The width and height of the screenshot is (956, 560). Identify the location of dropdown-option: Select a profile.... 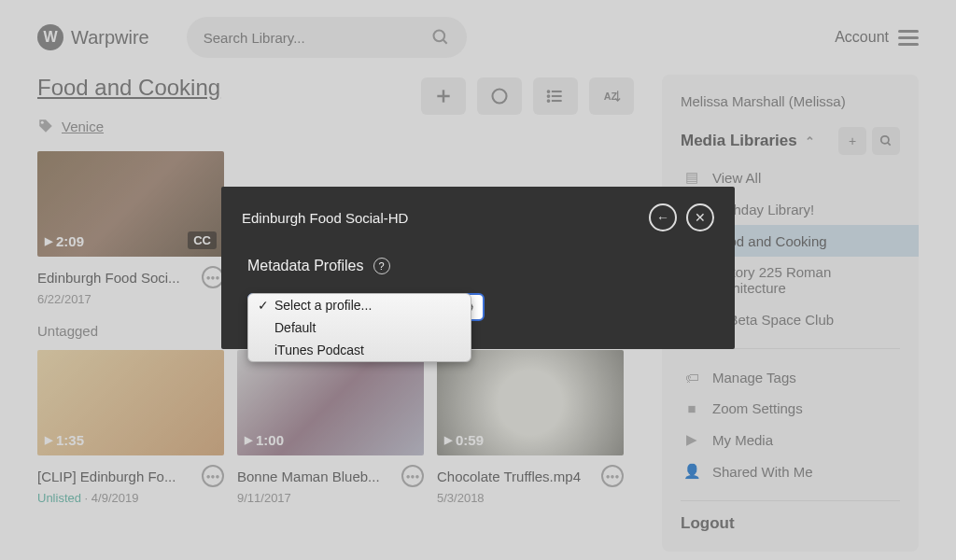
(359, 305).